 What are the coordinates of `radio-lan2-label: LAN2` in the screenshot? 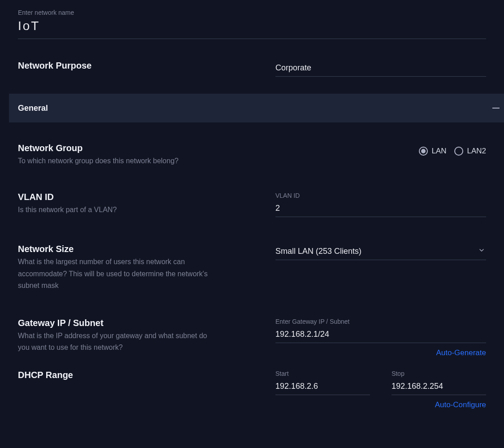 It's located at (477, 151).